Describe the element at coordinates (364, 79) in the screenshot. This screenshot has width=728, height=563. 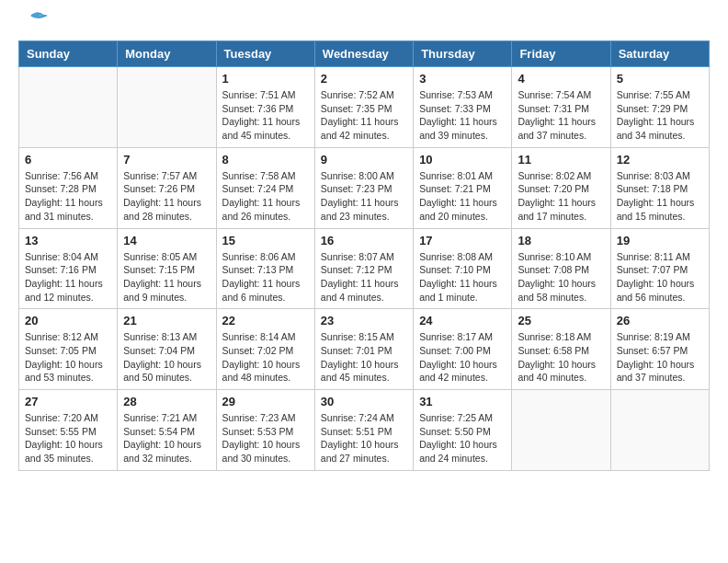
I see `day-number: 2` at that location.